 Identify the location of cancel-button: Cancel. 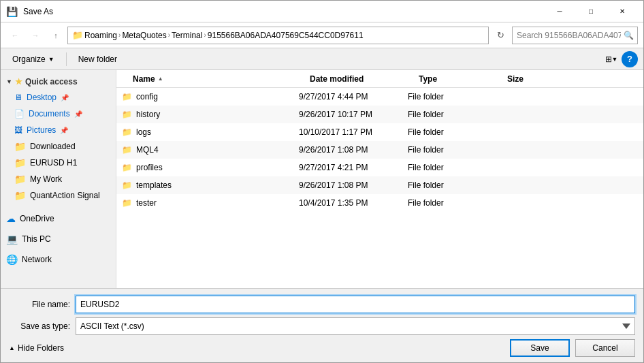
(605, 348).